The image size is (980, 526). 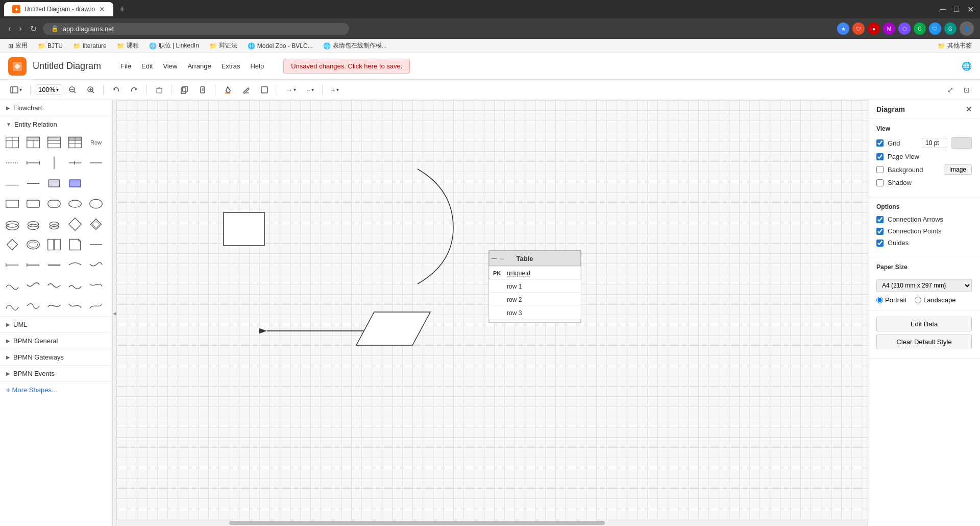 I want to click on forward-btn: ›, so click(x=20, y=29).